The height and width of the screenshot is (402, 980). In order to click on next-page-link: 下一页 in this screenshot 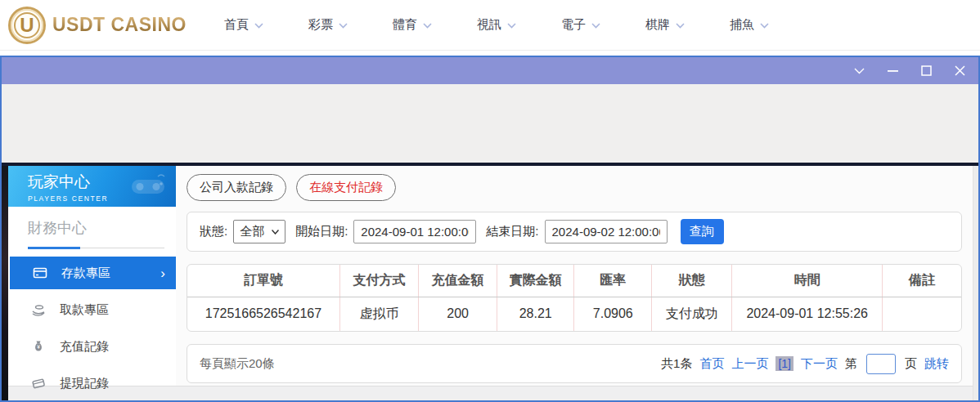, I will do `click(820, 364)`.